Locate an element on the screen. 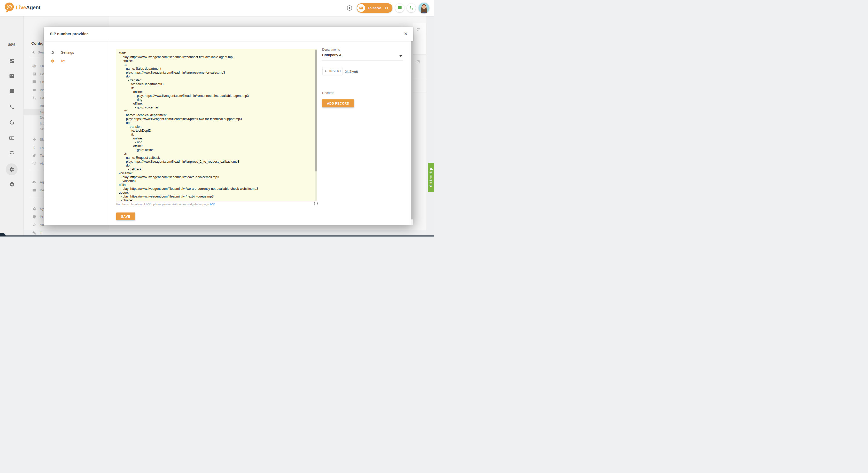 This screenshot has width=868, height=473. bank-icon is located at coordinates (12, 153).